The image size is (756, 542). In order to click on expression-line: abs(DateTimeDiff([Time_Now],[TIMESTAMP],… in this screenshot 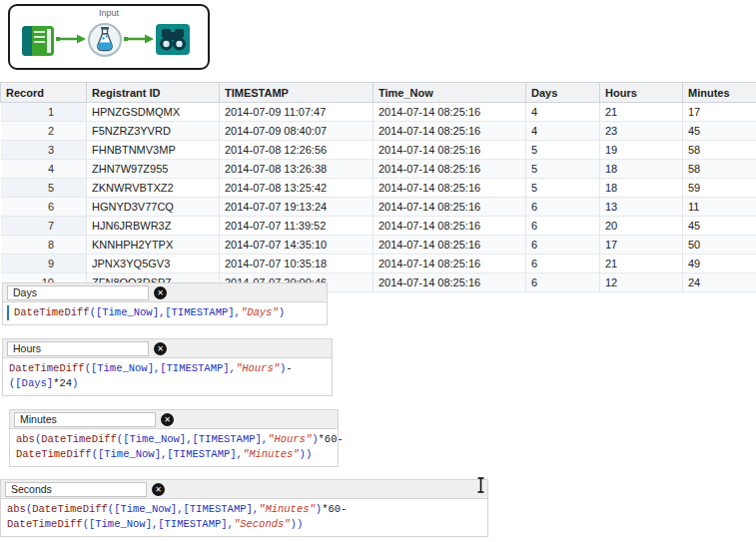, I will do `click(246, 509)`.